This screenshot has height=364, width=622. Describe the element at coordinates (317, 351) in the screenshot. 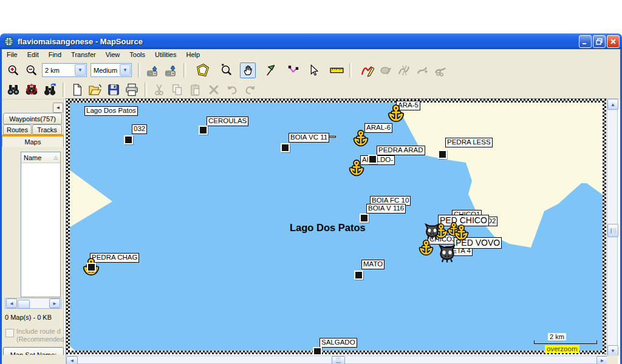

I see `waypoint-marker-salgado` at that location.